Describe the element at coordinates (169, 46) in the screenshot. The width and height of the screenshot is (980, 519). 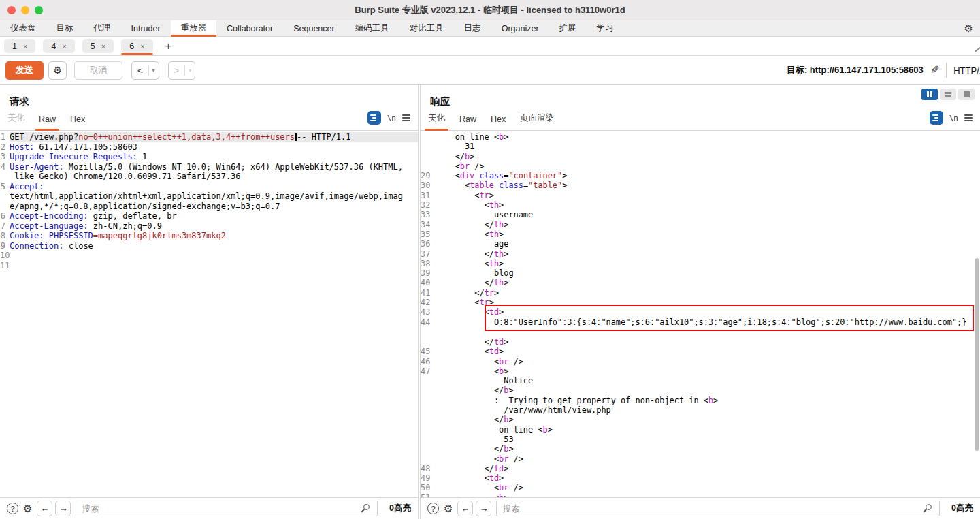
I see `new-tab-button: +` at that location.